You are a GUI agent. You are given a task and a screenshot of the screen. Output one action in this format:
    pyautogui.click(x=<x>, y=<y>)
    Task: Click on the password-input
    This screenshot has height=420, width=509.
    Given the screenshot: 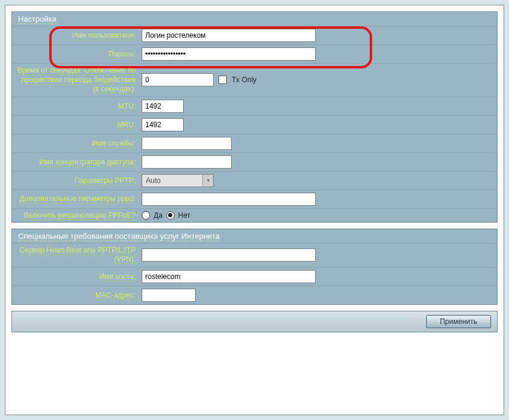 What is the action you would take?
    pyautogui.click(x=229, y=54)
    